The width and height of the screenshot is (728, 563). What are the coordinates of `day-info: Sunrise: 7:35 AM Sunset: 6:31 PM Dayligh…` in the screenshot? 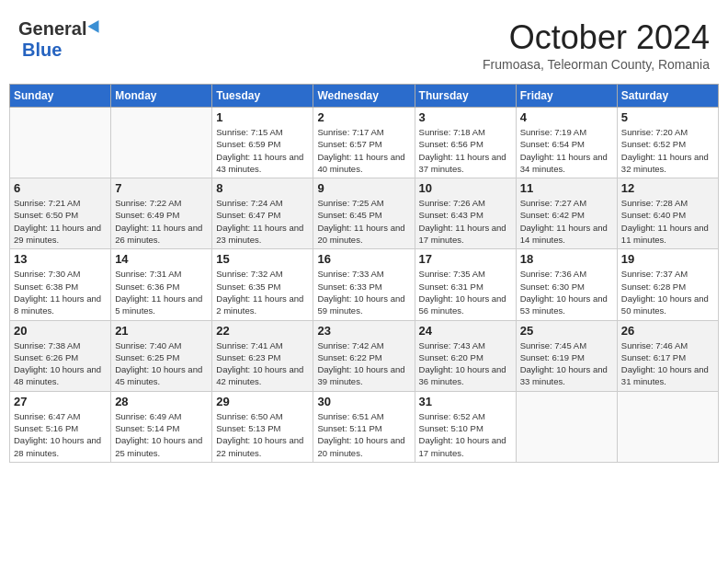 It's located at (465, 293).